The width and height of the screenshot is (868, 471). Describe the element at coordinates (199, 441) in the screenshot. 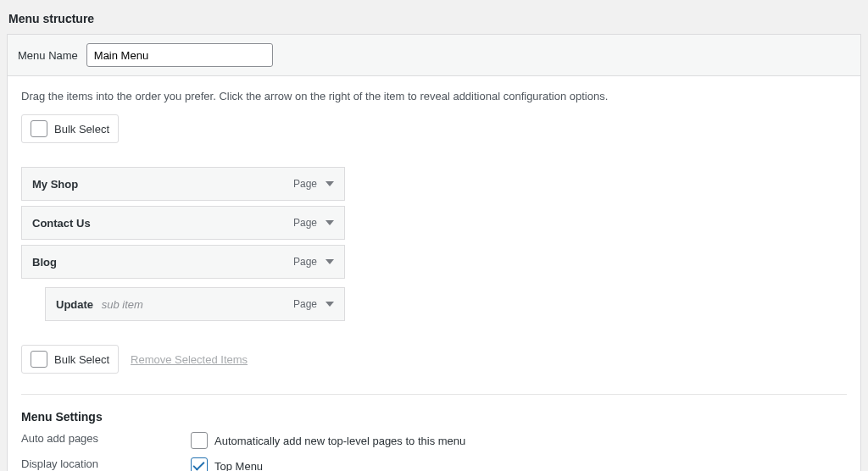

I see `auto-add-checkbox` at that location.